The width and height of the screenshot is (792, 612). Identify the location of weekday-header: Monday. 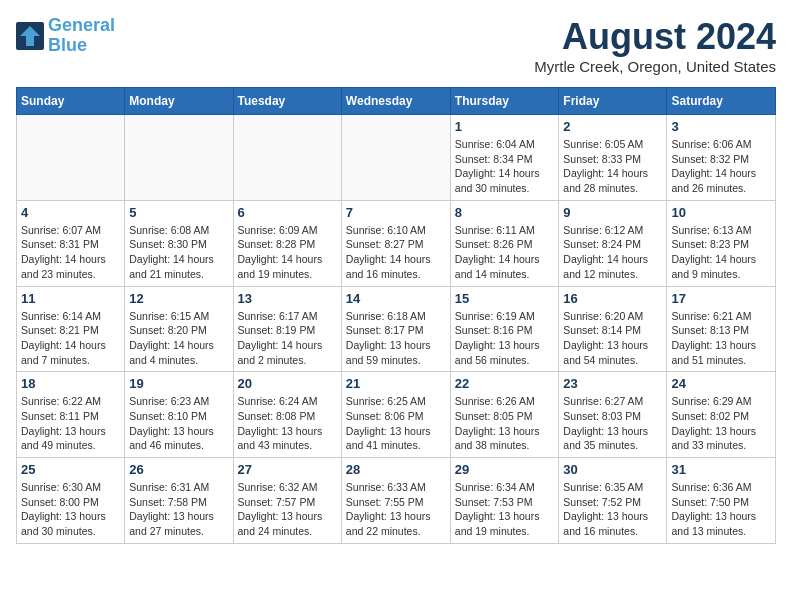
(179, 102).